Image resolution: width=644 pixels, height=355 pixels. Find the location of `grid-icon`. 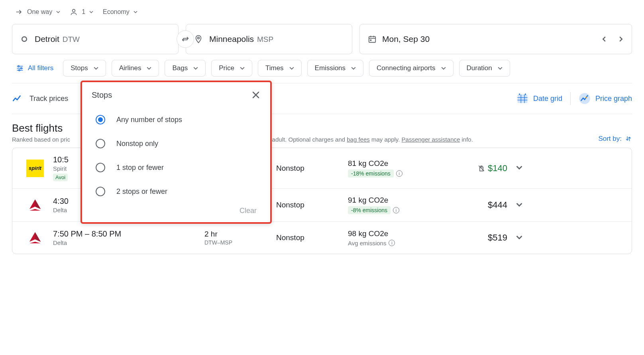

grid-icon is located at coordinates (522, 99).